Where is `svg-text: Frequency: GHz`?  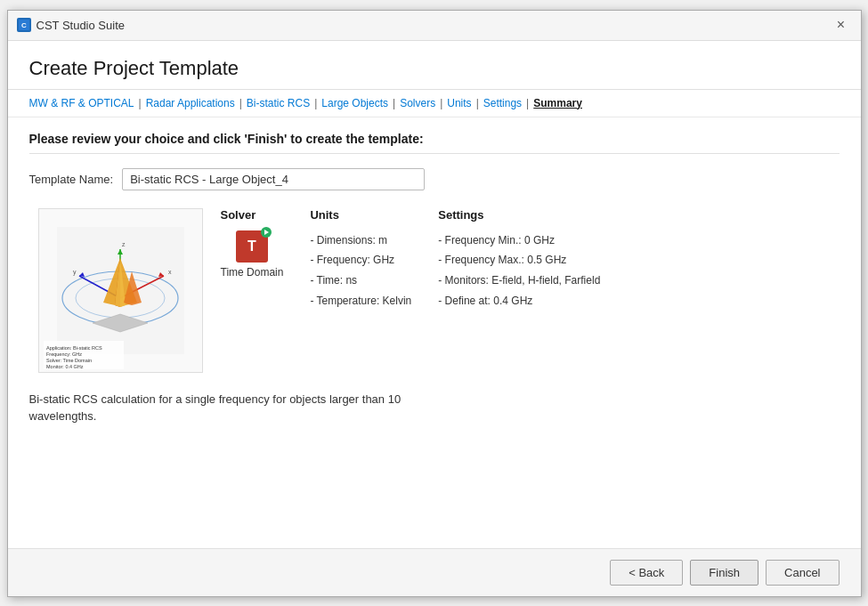
svg-text: Frequency: GHz is located at coordinates (64, 354).